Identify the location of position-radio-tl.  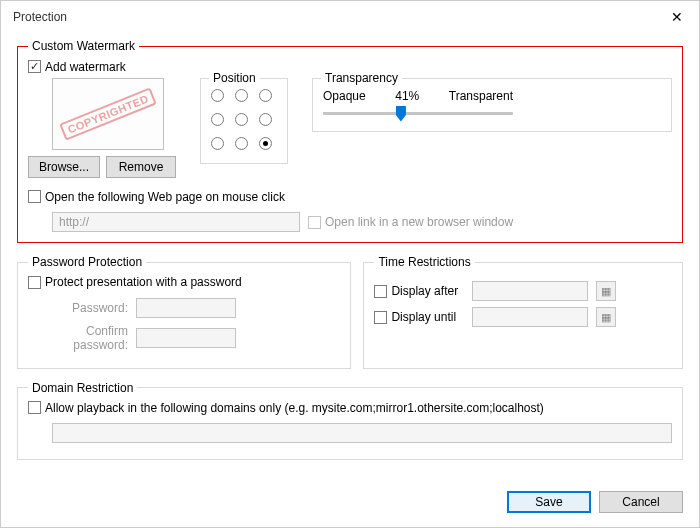
(218, 96).